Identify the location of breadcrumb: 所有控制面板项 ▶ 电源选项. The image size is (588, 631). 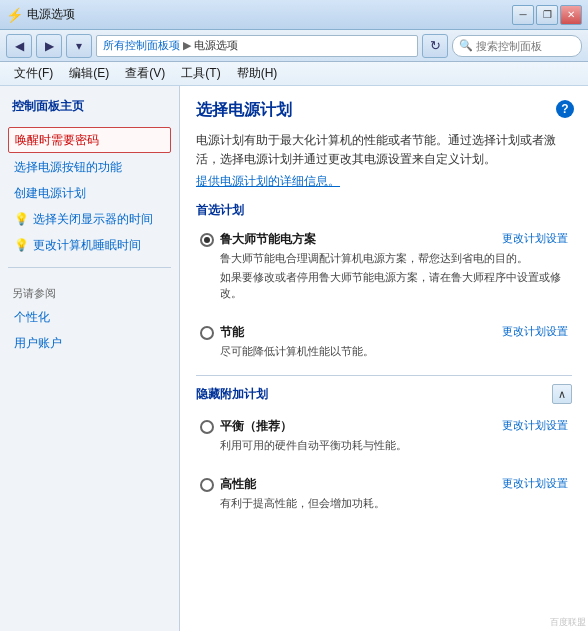
(257, 46).